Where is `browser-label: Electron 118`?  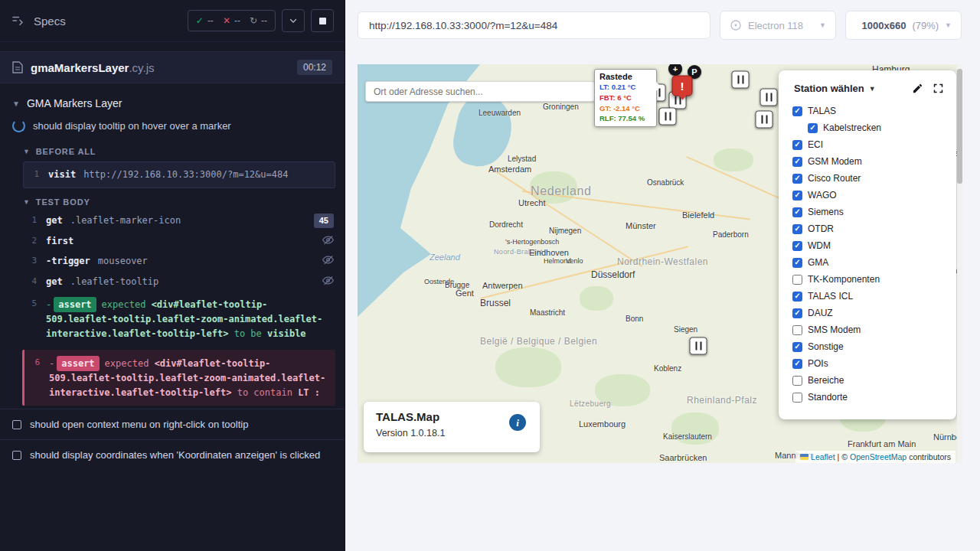
browser-label: Electron 118 is located at coordinates (776, 26).